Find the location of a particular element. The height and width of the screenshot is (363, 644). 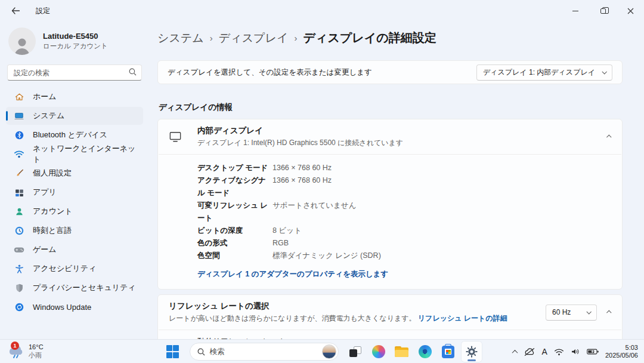

search-highlight-avatar is located at coordinates (329, 352).